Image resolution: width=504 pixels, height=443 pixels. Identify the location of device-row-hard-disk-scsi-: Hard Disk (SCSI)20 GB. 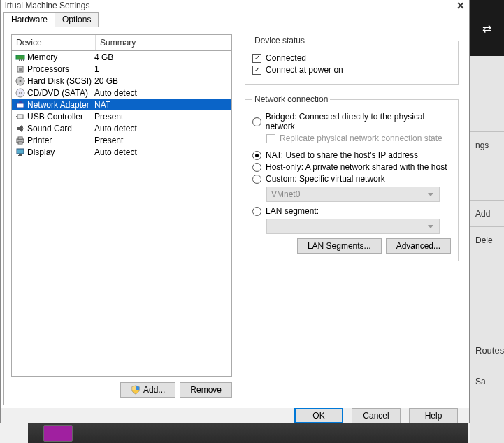
(122, 81).